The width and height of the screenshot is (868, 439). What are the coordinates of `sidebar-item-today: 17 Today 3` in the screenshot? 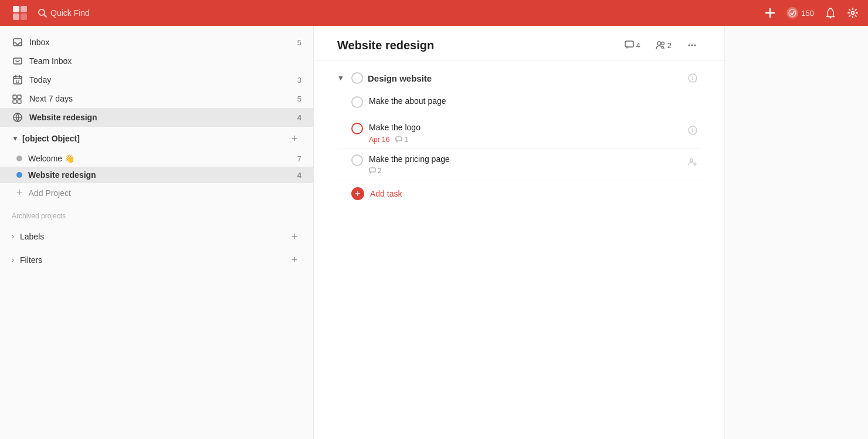 It's located at (157, 80).